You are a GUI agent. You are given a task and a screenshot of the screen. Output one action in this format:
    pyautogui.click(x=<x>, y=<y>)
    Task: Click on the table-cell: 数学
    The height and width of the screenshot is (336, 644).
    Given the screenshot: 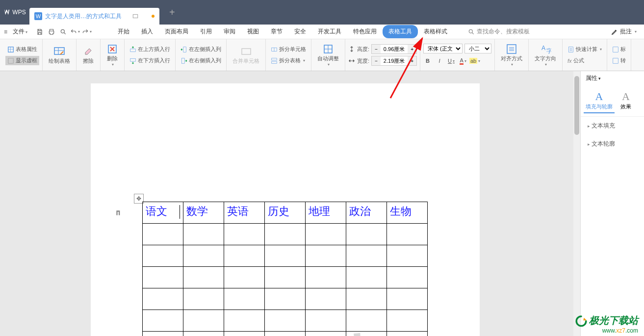 What is the action you would take?
    pyautogui.click(x=204, y=213)
    